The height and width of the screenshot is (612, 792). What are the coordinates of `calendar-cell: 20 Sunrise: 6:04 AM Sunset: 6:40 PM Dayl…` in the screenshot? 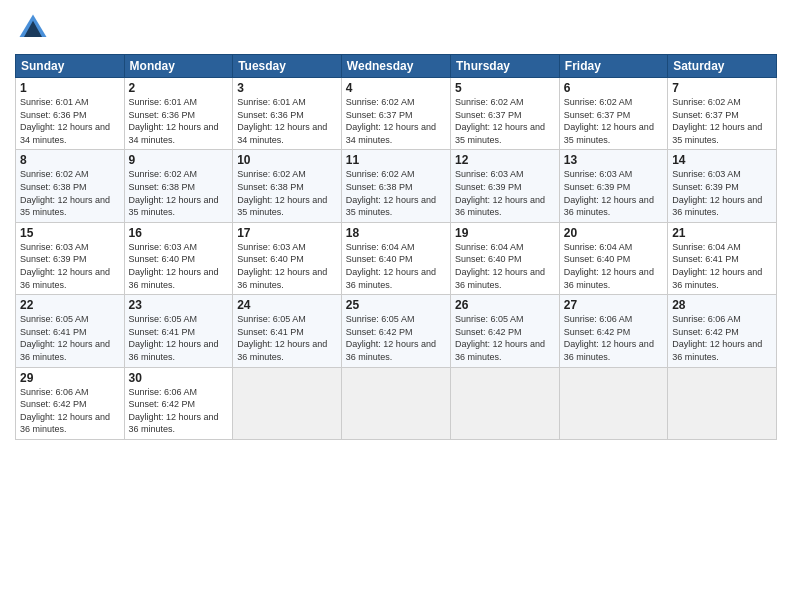 It's located at (613, 258).